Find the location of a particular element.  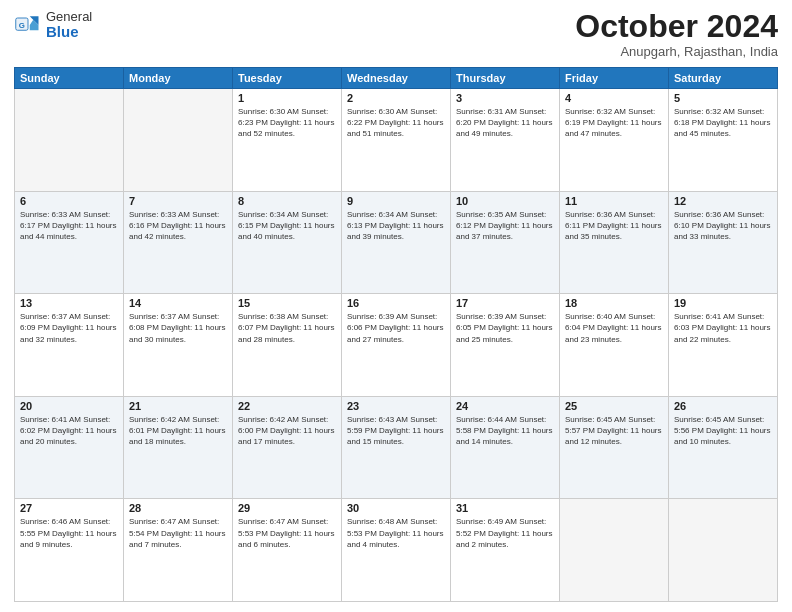

day-number: 9 is located at coordinates (396, 201).